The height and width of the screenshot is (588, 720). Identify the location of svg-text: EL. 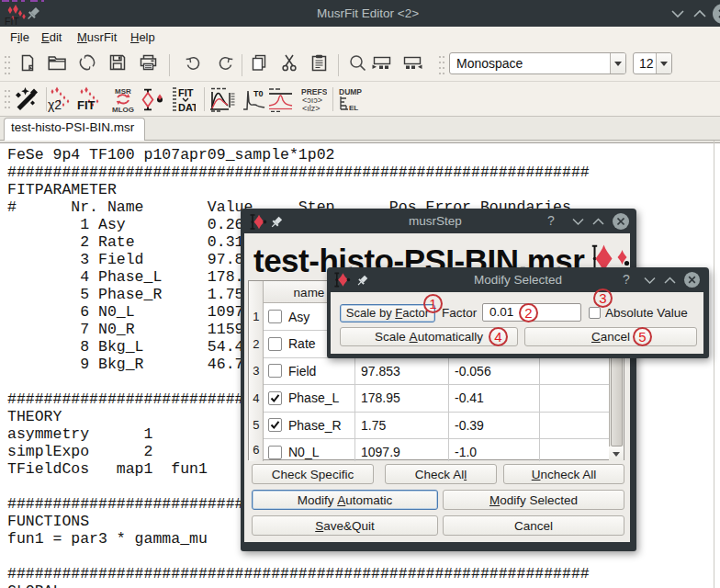
(354, 108).